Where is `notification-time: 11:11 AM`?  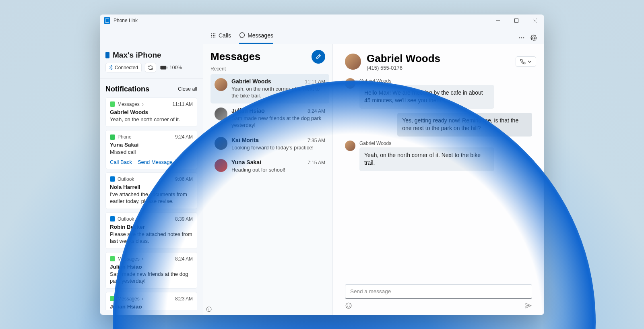 notification-time: 11:11 AM is located at coordinates (183, 104).